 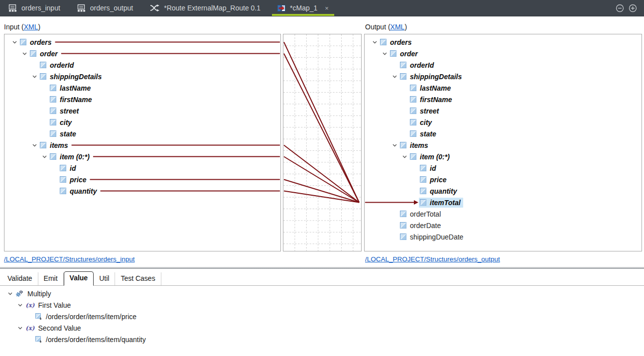 What do you see at coordinates (303, 8) in the screenshot?
I see `tab-cmap-1: *cMap_1×` at bounding box center [303, 8].